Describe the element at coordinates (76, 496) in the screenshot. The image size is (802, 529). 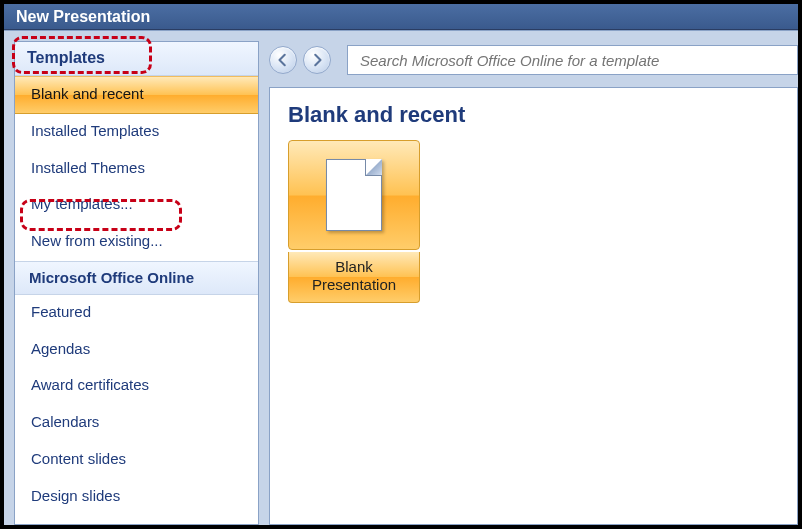
I see `sidebar-item-label: Design slides` at that location.